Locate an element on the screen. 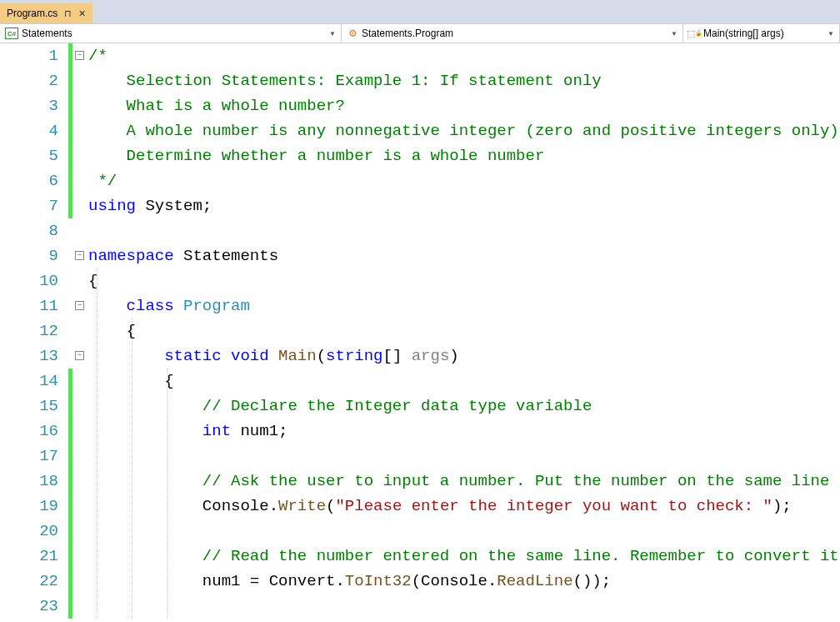 Image resolution: width=840 pixels, height=622 pixels. code-line: int num1; is located at coordinates (464, 431).